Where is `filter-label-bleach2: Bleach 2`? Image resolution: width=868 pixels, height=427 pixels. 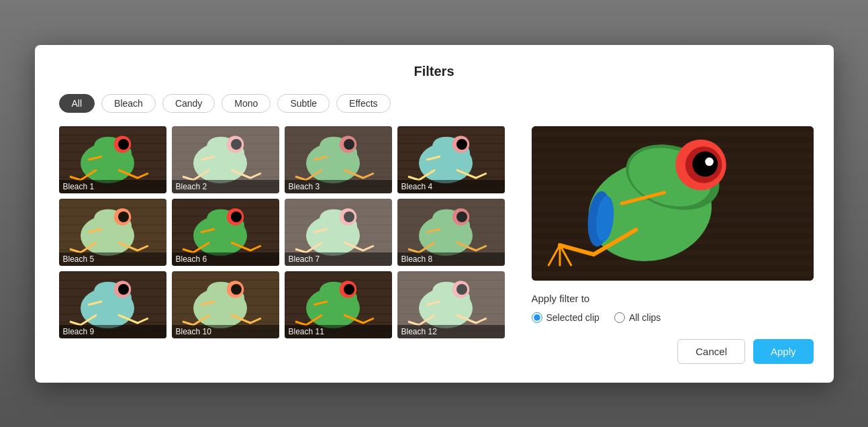
filter-label-bleach2: Bleach 2 is located at coordinates (226, 187).